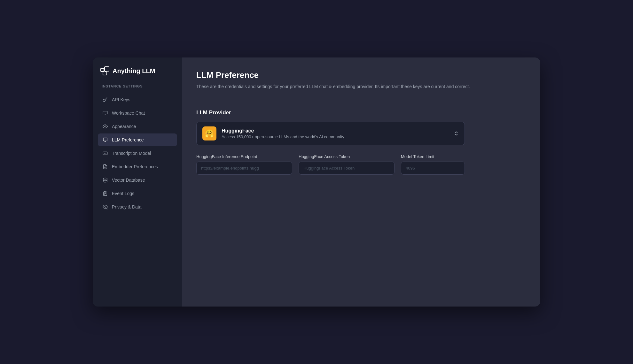 The height and width of the screenshot is (364, 633). Describe the element at coordinates (105, 71) in the screenshot. I see `app-logo-icon` at that location.